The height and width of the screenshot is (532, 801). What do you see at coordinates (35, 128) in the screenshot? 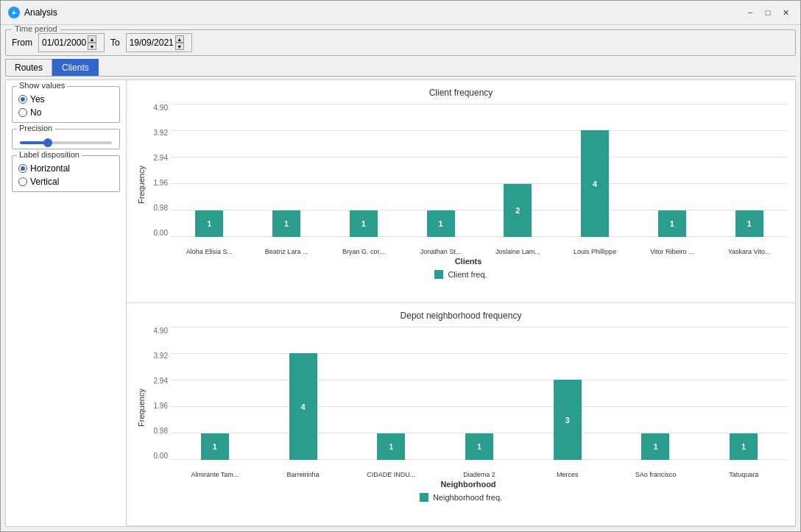
I see `precision-label: Precision` at bounding box center [35, 128].